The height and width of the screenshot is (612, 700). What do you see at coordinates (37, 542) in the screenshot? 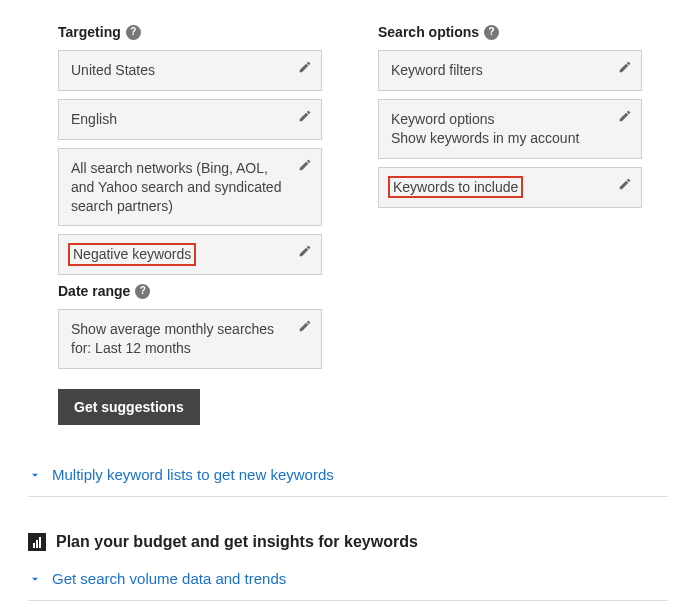
I see `bar-chart-icon` at bounding box center [37, 542].